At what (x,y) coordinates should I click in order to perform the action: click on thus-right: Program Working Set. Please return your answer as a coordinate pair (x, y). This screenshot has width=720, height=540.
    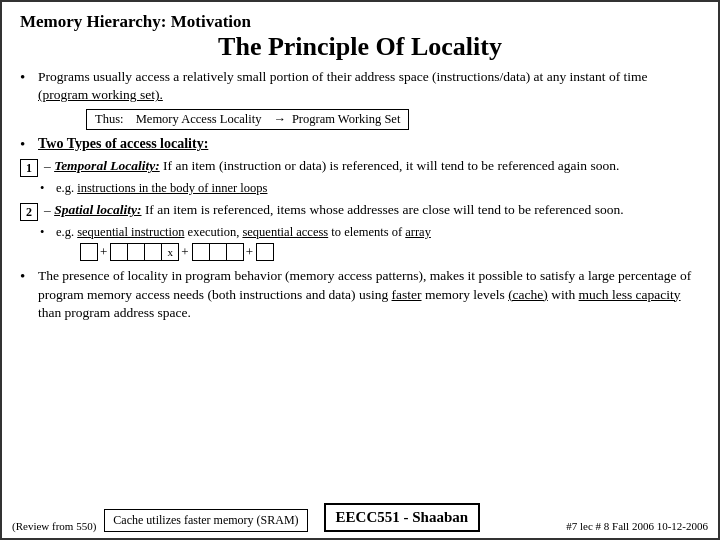
    Looking at the image, I should click on (346, 120).